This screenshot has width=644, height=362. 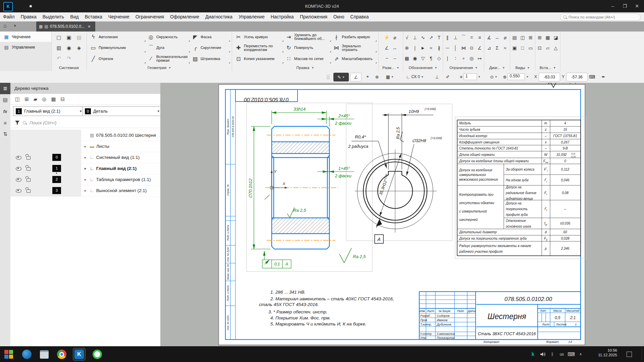 What do you see at coordinates (415, 48) in the screenshot?
I see `axis-line-icon: ∣` at bounding box center [415, 48].